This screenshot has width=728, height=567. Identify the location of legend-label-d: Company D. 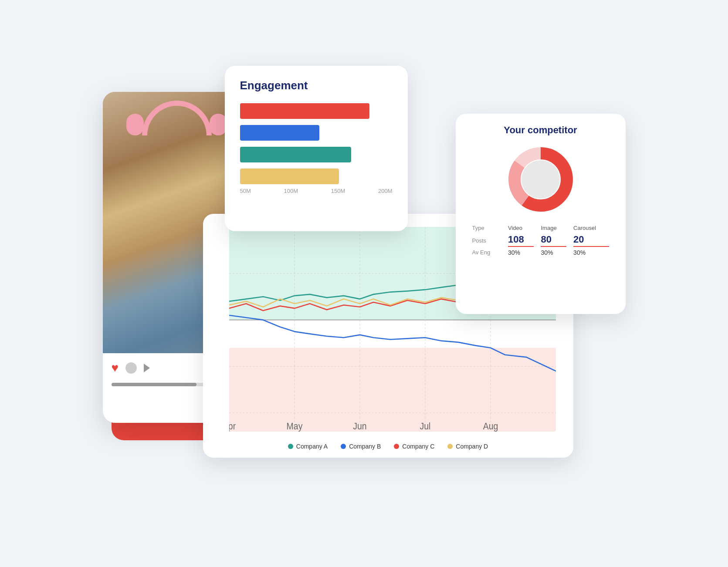
(472, 446).